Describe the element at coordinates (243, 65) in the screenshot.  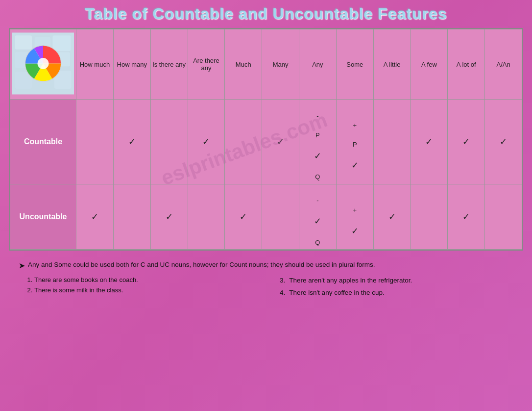
I see `header-much: Much` at that location.